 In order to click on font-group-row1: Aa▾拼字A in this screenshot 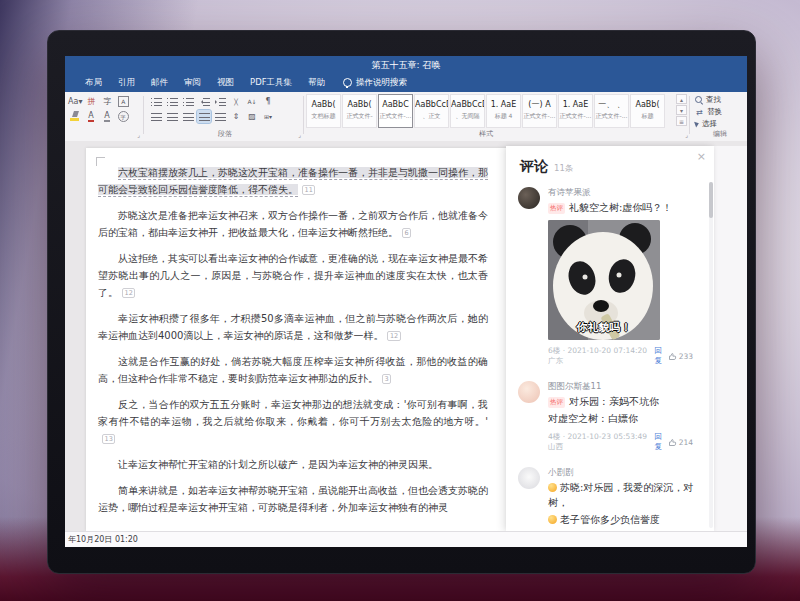, I will do `click(104, 102)`.